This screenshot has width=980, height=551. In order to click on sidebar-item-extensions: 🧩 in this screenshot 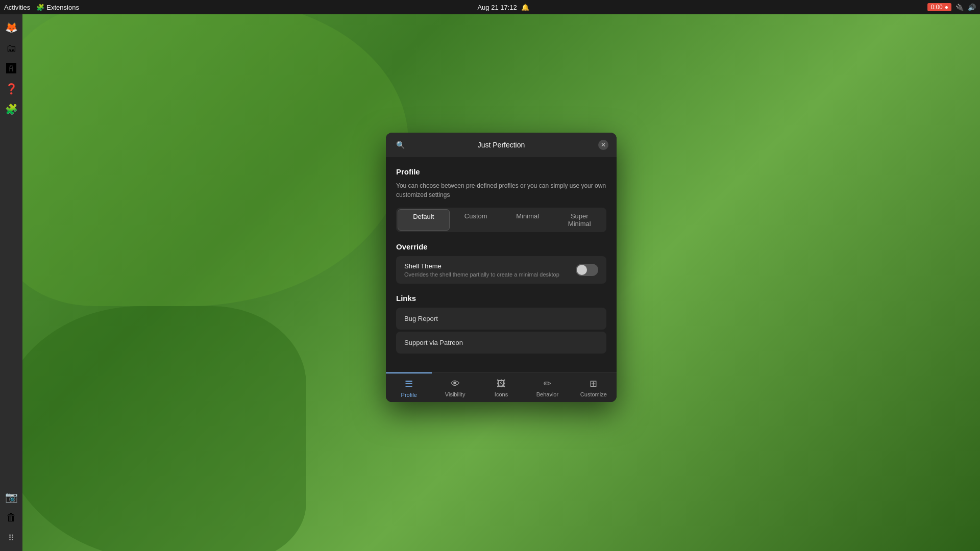, I will do `click(11, 109)`.